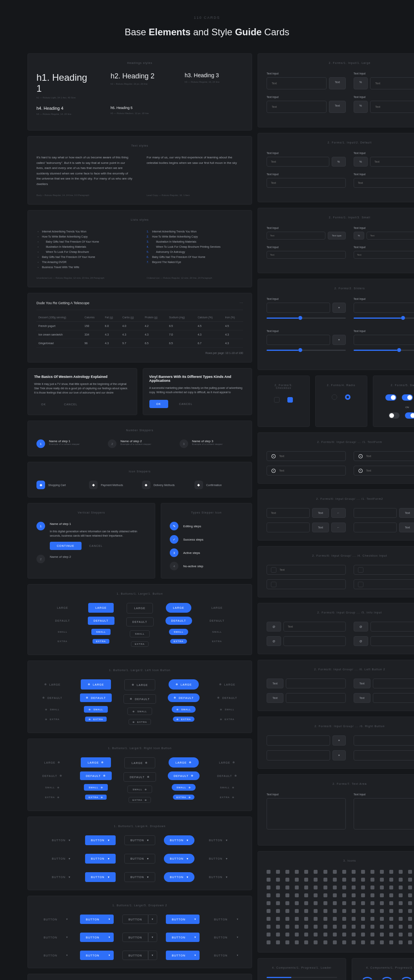  Describe the element at coordinates (284, 401) in the screenshot. I see `checkbox-card: 2. Forms/3. Checkbox` at that location.